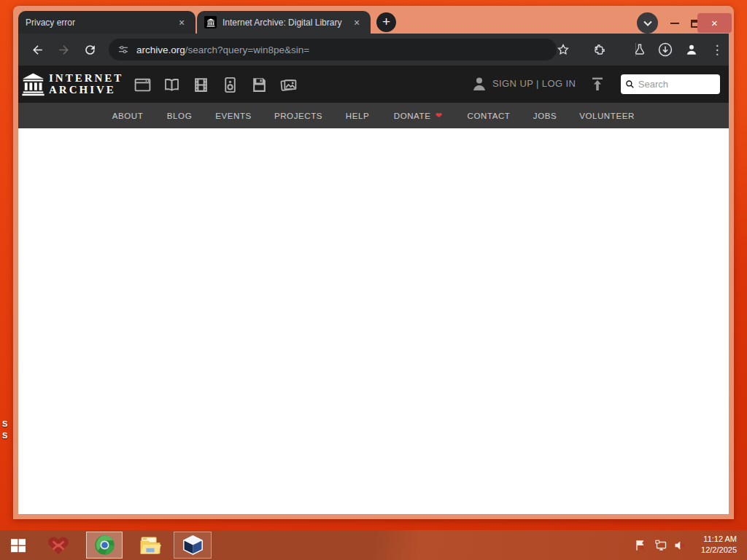  Describe the element at coordinates (374, 20) in the screenshot. I see `tab-strip: Privacy error × Internet Archive: Digita…` at that location.